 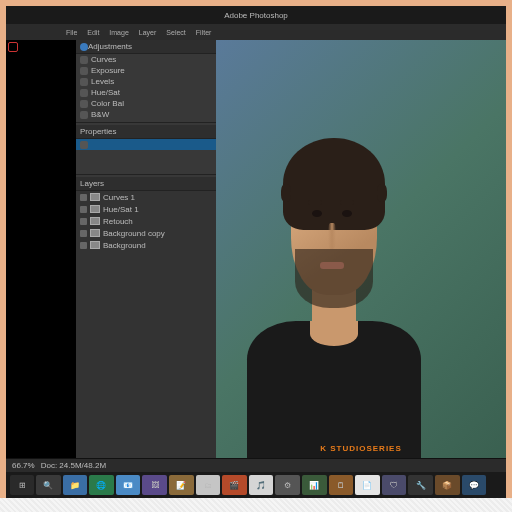 I want to click on menu-select: Select, so click(x=176, y=32).